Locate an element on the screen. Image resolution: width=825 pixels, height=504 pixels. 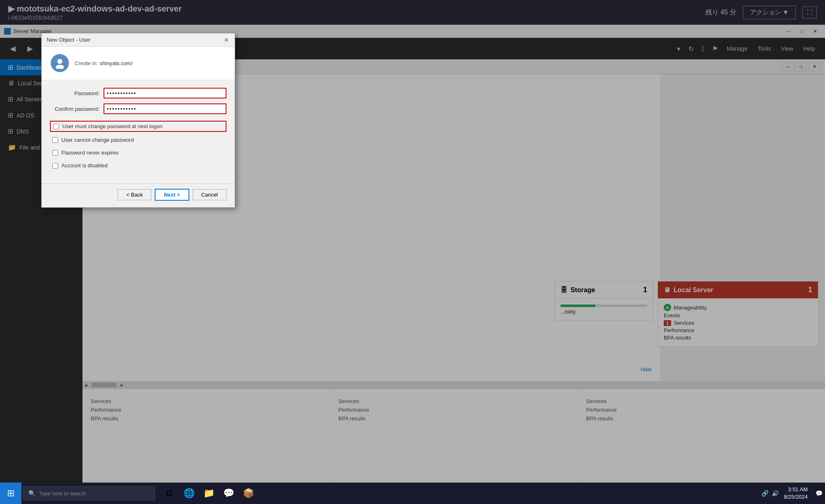
cb-never-expires-row: Password never expires is located at coordinates (138, 152).